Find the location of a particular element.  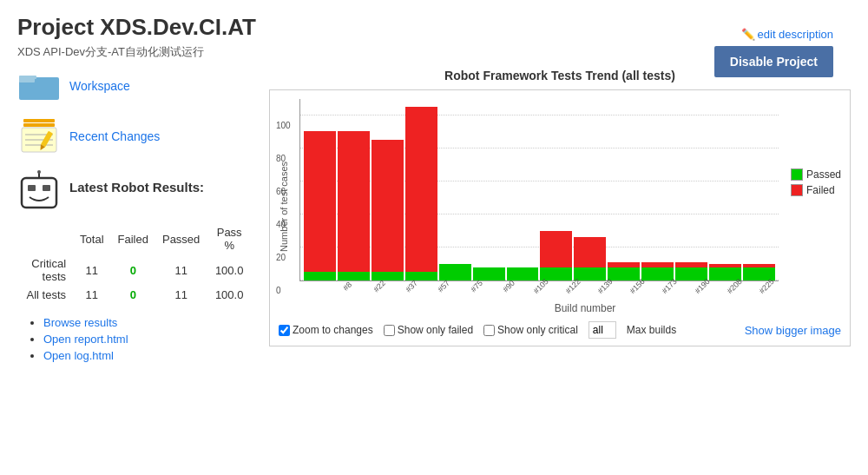

x-axis-title: Build number is located at coordinates (585, 308).